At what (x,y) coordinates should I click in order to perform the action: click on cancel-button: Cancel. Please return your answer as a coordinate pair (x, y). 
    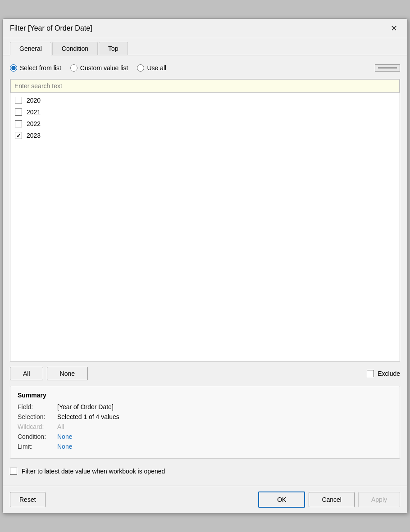
    Looking at the image, I should click on (332, 500).